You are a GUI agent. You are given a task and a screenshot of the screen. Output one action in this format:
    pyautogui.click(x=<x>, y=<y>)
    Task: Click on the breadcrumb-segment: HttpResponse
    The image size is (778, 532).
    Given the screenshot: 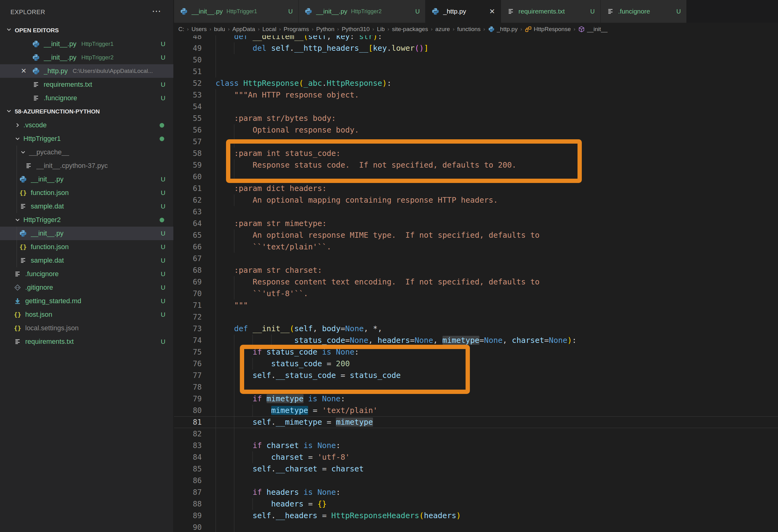 What is the action you would take?
    pyautogui.click(x=548, y=29)
    